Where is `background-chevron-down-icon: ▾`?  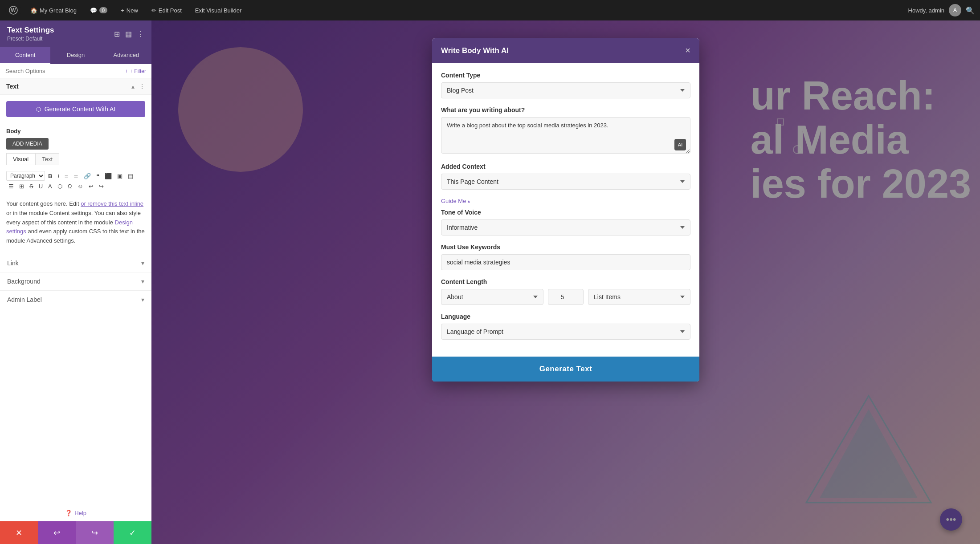
background-chevron-down-icon: ▾ is located at coordinates (143, 281).